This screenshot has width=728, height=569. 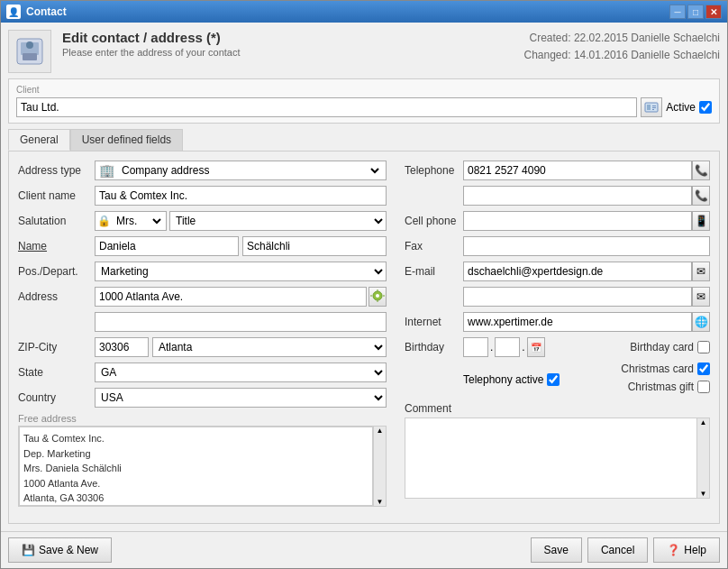 I want to click on telephone2-call-button: 📞, so click(x=701, y=196).